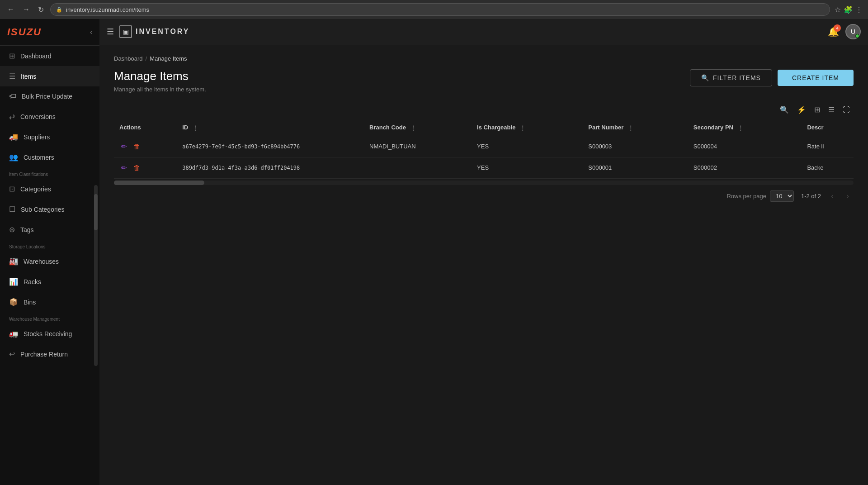 The height and width of the screenshot is (485, 868). I want to click on sidebar-item-label: Conversions, so click(38, 117).